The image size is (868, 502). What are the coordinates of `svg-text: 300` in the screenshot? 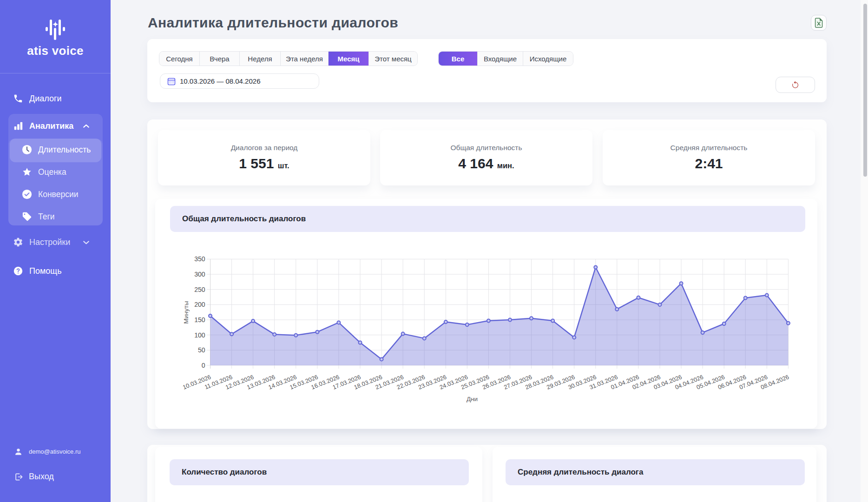 It's located at (200, 274).